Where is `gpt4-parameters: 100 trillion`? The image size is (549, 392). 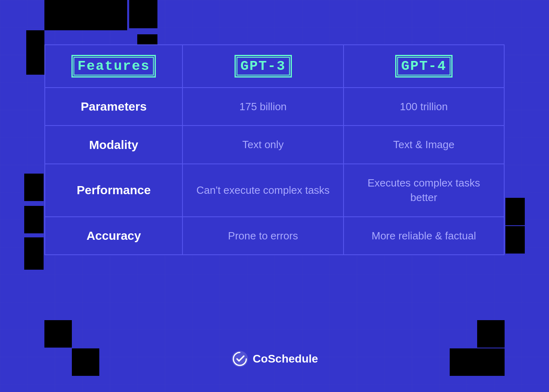
gpt4-parameters: 100 trillion is located at coordinates (424, 107).